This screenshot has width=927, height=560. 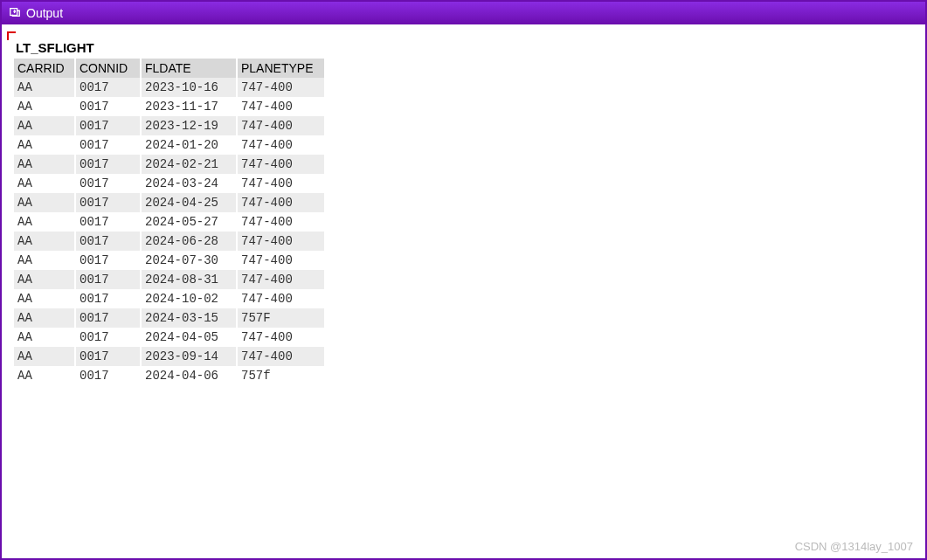 What do you see at coordinates (169, 241) in the screenshot?
I see `table-row: AA00172024-06-28747-400` at bounding box center [169, 241].